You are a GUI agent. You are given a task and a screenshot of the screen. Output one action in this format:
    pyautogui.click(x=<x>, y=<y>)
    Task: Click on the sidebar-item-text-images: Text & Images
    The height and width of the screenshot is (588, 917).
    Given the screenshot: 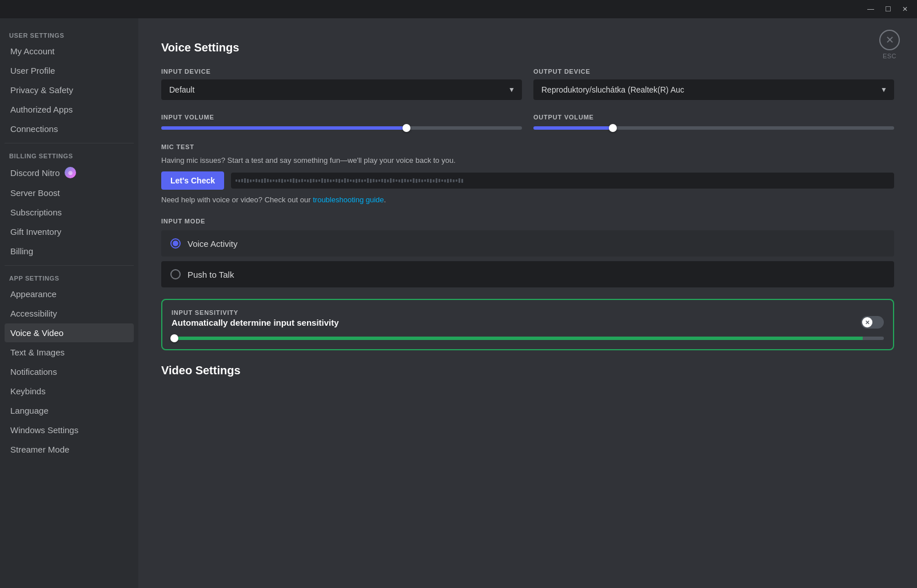 What is the action you would take?
    pyautogui.click(x=69, y=352)
    